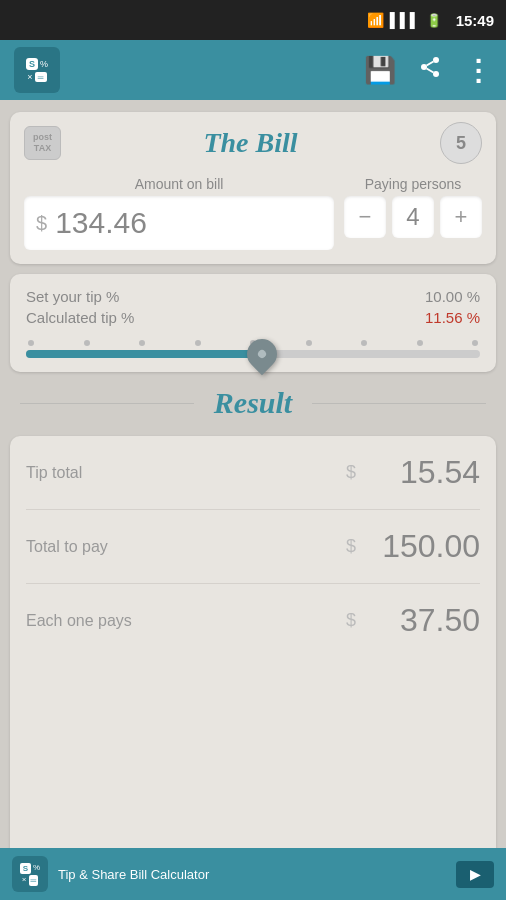 The width and height of the screenshot is (506, 900). I want to click on coin-label: 5, so click(461, 144).